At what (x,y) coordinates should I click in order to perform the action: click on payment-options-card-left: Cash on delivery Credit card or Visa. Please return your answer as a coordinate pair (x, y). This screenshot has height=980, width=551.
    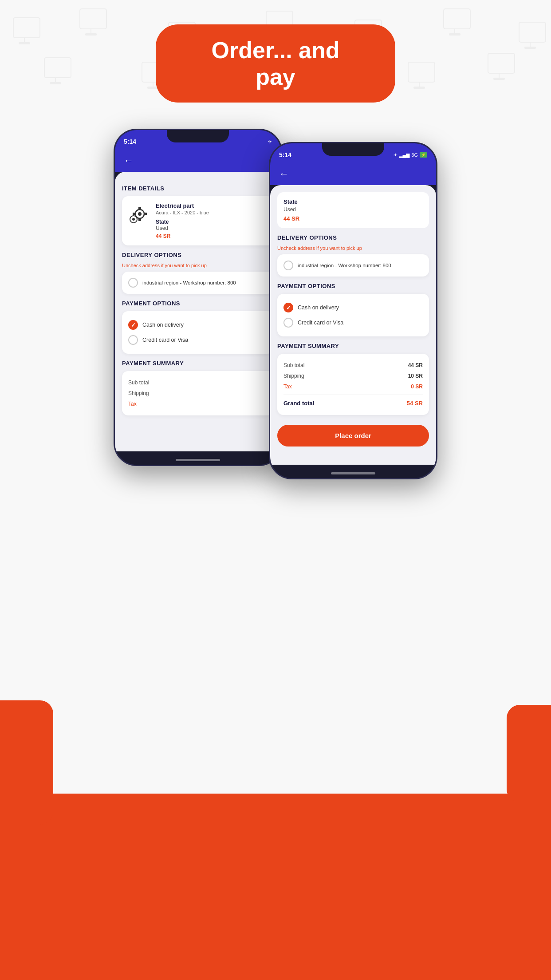
    Looking at the image, I should click on (198, 332).